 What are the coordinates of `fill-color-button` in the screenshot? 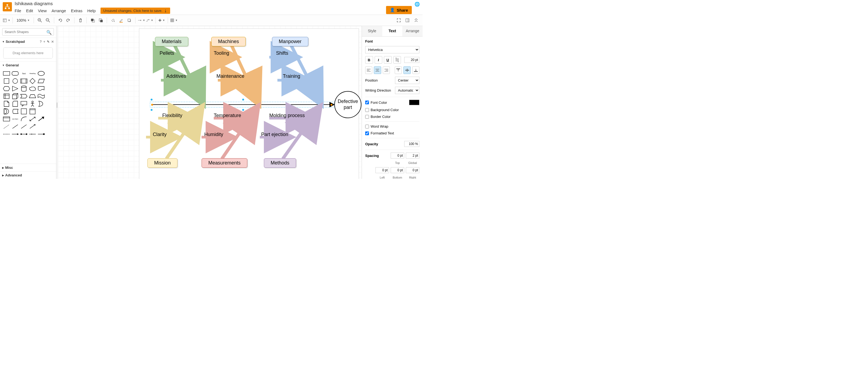 It's located at (113, 20).